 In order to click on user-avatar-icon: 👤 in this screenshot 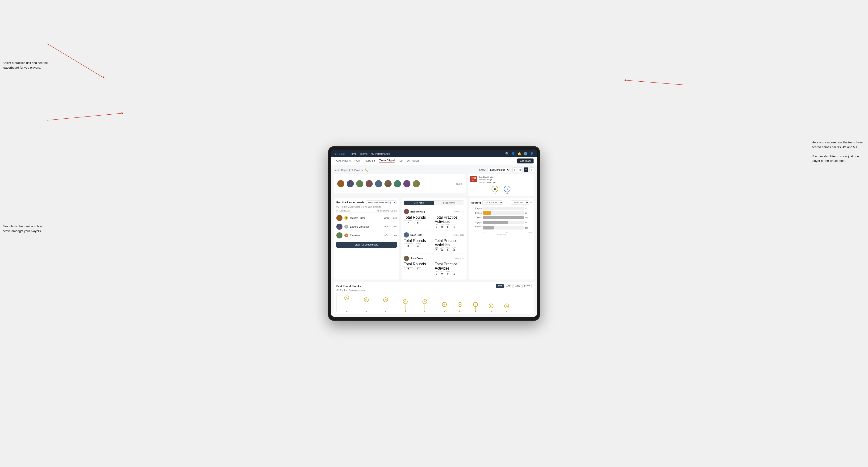, I will do `click(532, 154)`.